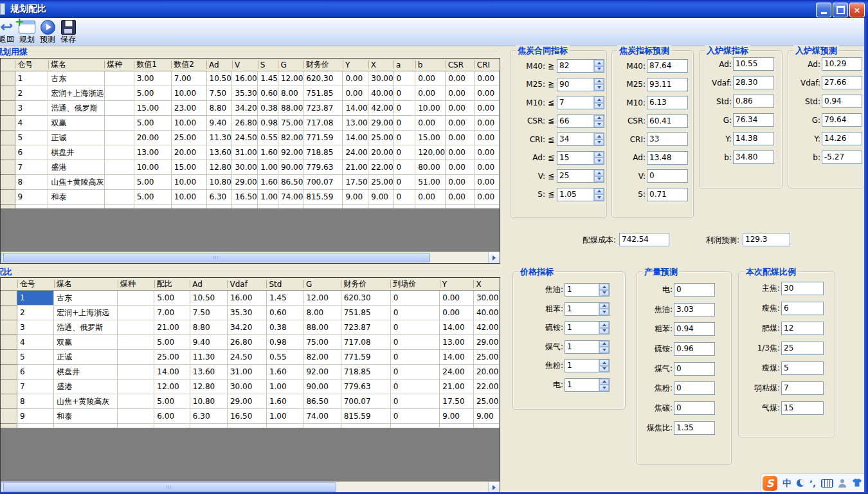 Image resolution: width=868 pixels, height=494 pixels. I want to click on cell: 21.00, so click(172, 328).